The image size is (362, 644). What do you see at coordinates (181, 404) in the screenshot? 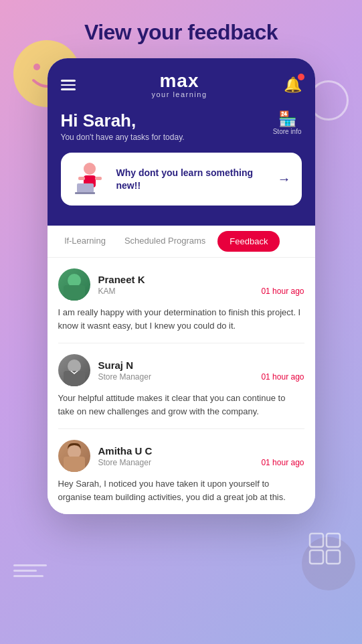
I see `feedback-text: Your helpful attitude makes it clear tha…` at bounding box center [181, 404].